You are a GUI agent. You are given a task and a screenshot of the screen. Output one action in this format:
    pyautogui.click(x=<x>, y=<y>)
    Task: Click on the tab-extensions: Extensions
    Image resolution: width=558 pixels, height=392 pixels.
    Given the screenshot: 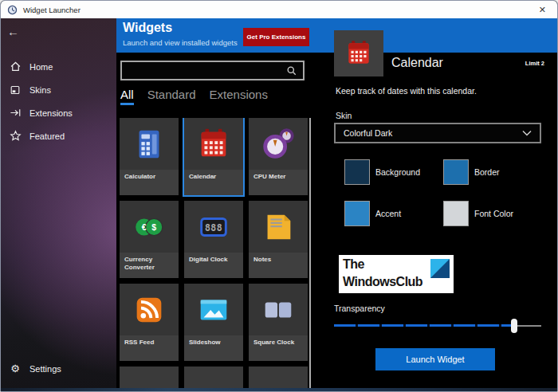 What is the action you would take?
    pyautogui.click(x=239, y=96)
    